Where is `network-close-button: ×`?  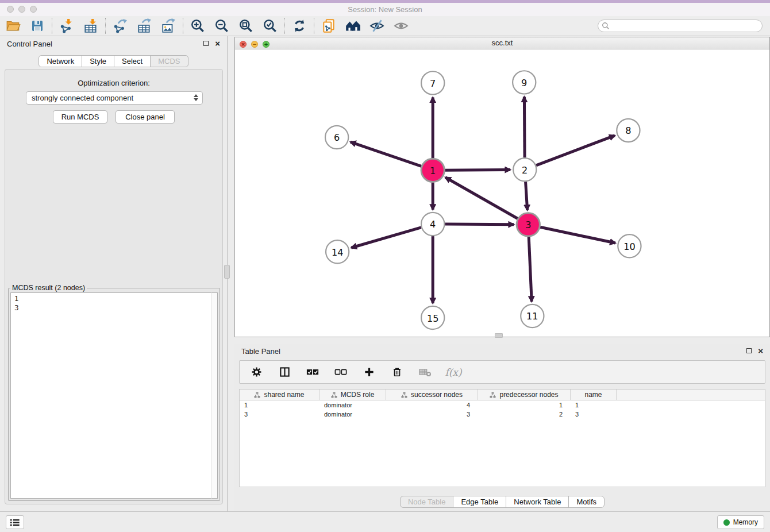 network-close-button: × is located at coordinates (243, 44).